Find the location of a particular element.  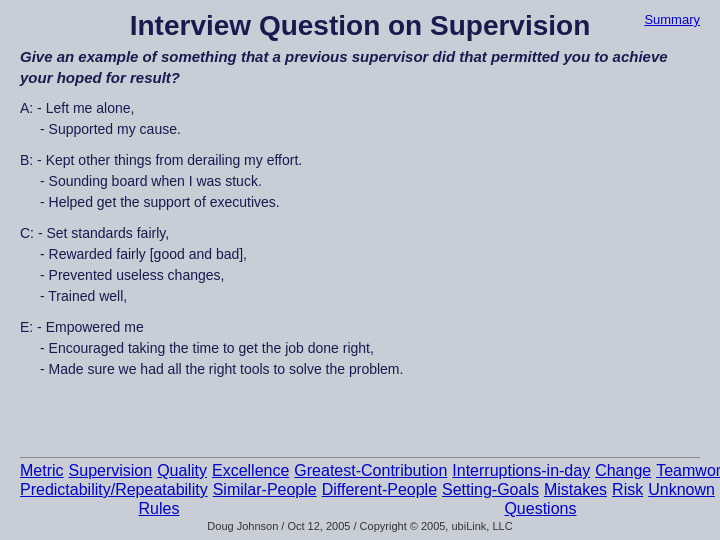

answer-line: E: - Empowered me is located at coordinates (360, 328).